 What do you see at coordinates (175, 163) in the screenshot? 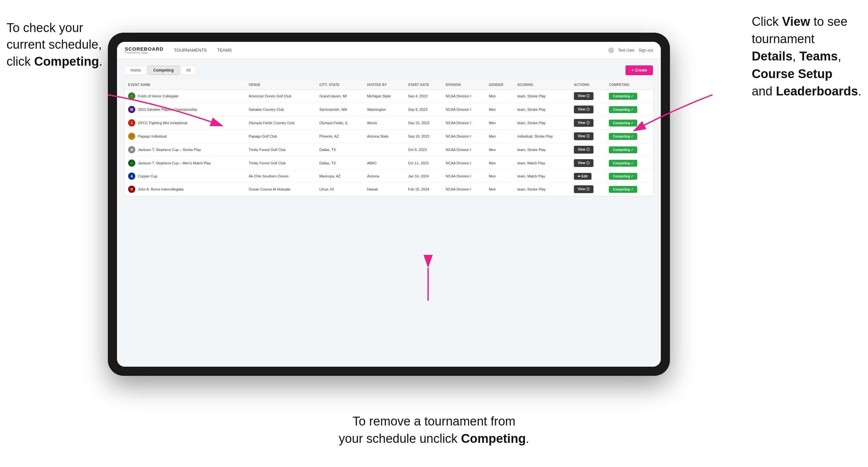
I see `event-name: Jackson T. Stephens Cup – Men's Match Pl…` at bounding box center [175, 163].